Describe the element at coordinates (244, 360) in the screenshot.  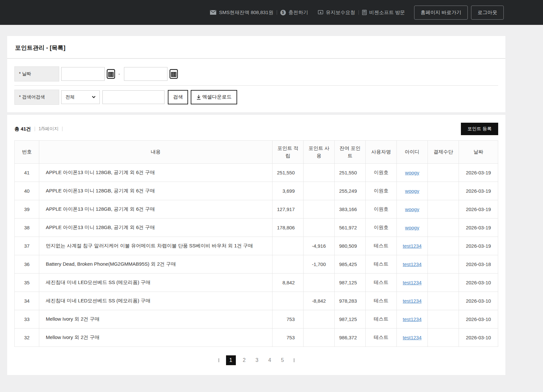
I see `page-number-2: 2` at that location.